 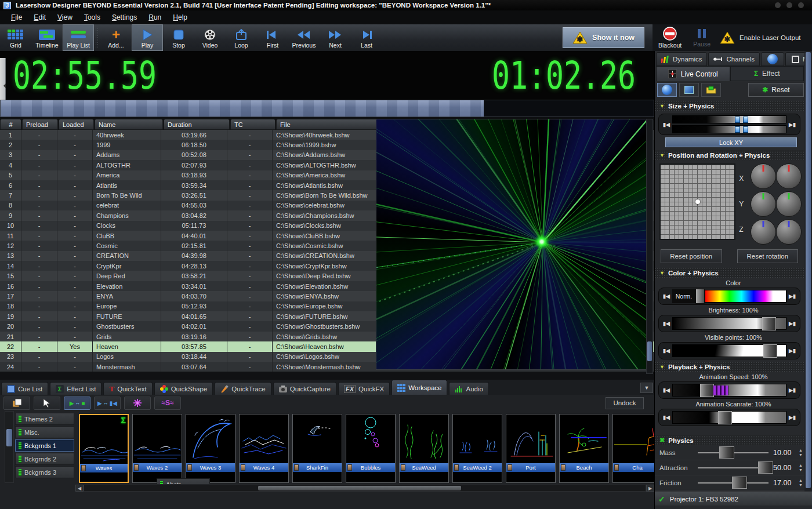 What do you see at coordinates (730, 129) in the screenshot?
I see `size-y-slider` at bounding box center [730, 129].